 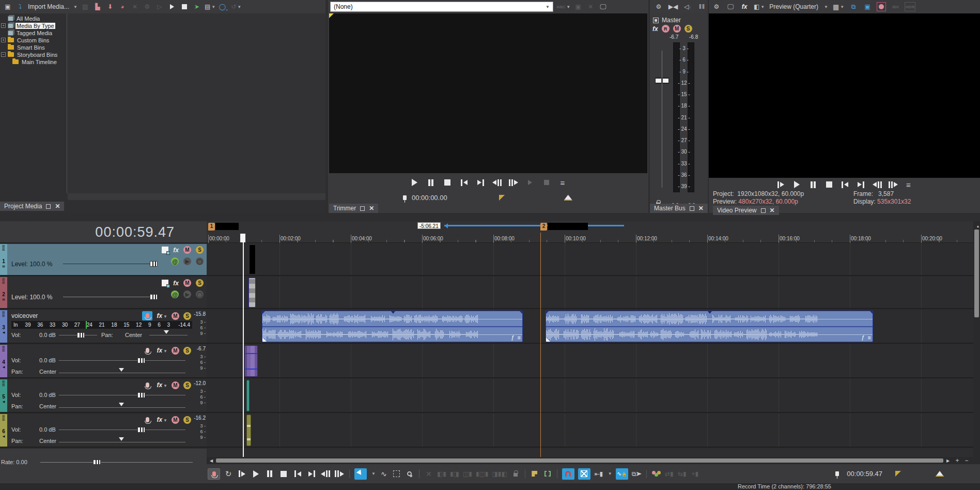 I want to click on track-motion-icon: ◯, so click(x=199, y=262).